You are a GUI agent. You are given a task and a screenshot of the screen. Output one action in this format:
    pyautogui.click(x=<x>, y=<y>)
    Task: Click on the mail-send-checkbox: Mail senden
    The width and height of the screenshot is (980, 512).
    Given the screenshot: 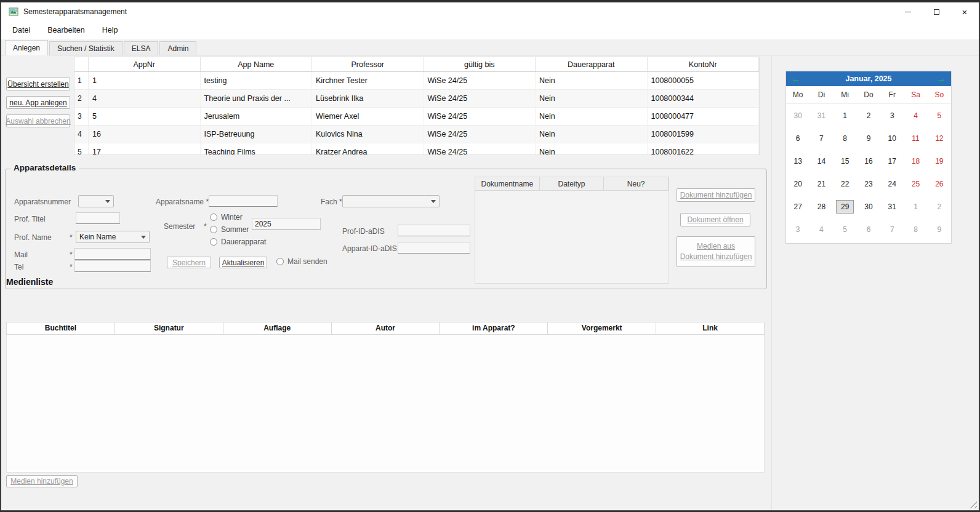 What is the action you would take?
    pyautogui.click(x=302, y=262)
    